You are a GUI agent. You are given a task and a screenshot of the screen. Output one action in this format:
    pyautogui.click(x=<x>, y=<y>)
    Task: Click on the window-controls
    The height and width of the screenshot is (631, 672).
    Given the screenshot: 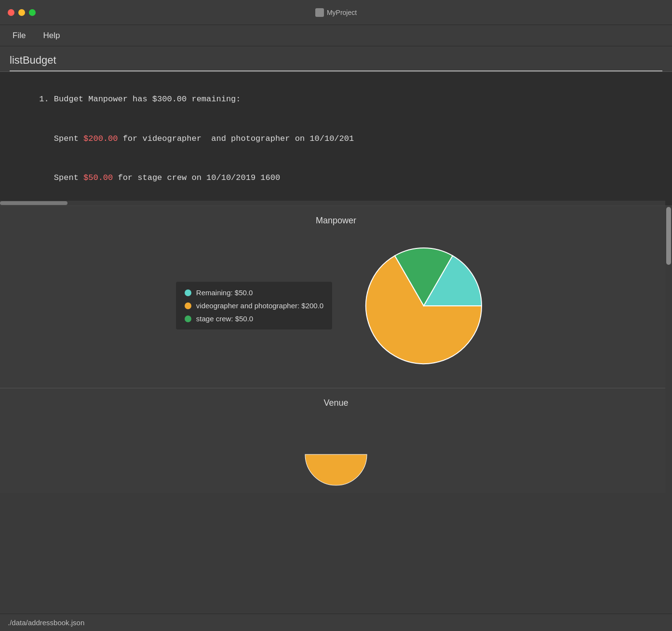 What is the action you would take?
    pyautogui.click(x=22, y=13)
    